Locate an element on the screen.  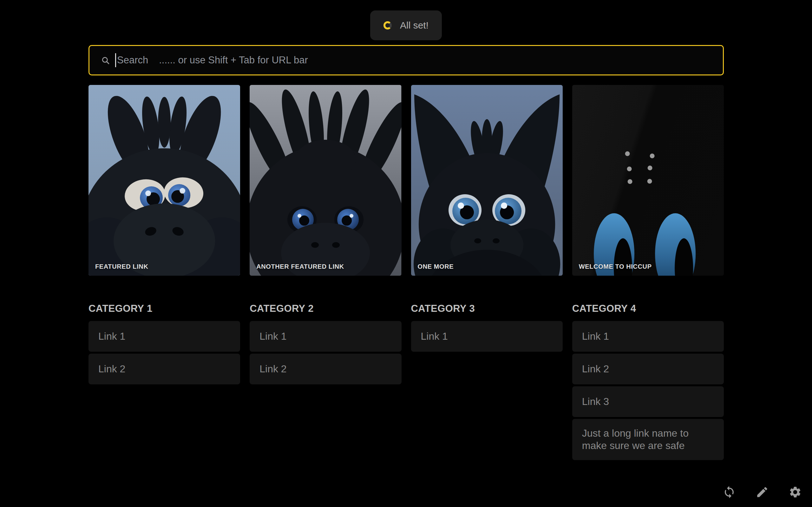
featured-card-1: FEATURED LINK is located at coordinates (164, 180).